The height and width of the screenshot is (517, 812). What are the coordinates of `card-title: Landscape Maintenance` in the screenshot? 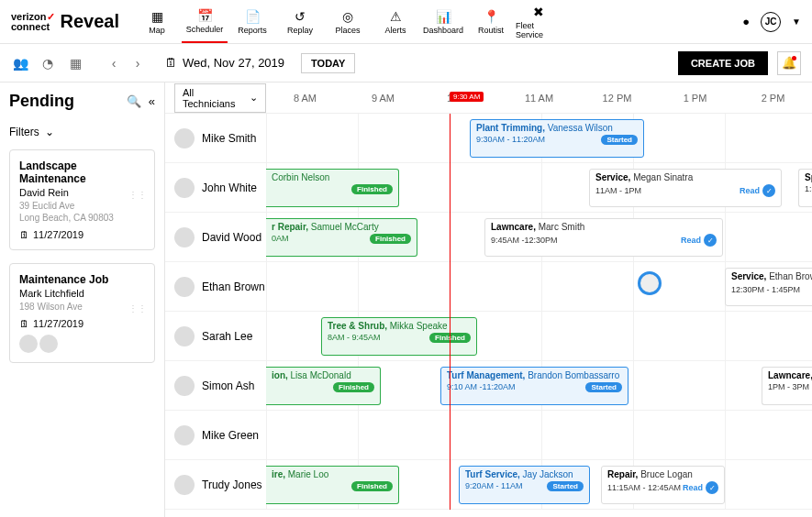 It's located at (83, 172).